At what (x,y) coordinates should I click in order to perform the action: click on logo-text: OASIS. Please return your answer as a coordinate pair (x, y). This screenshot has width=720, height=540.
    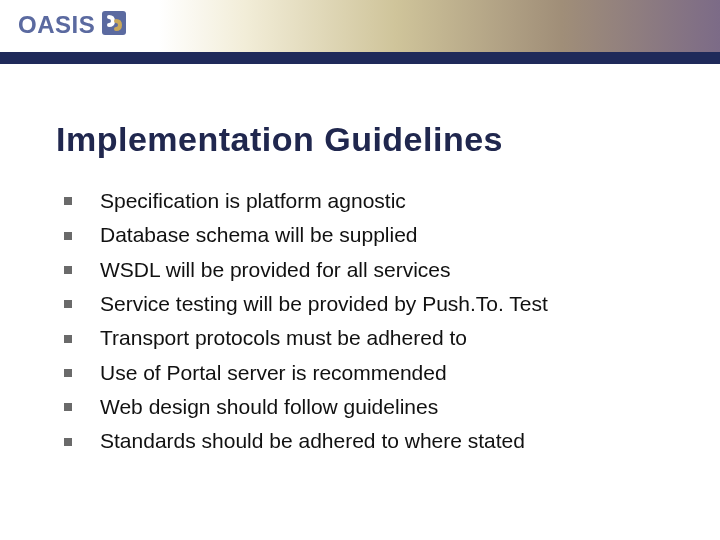
    Looking at the image, I should click on (56, 25).